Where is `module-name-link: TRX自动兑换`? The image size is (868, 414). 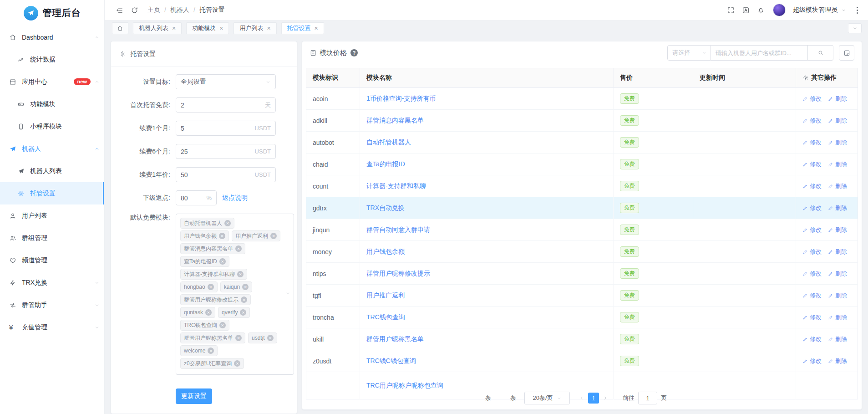
module-name-link: TRX自动兑换 is located at coordinates (386, 208).